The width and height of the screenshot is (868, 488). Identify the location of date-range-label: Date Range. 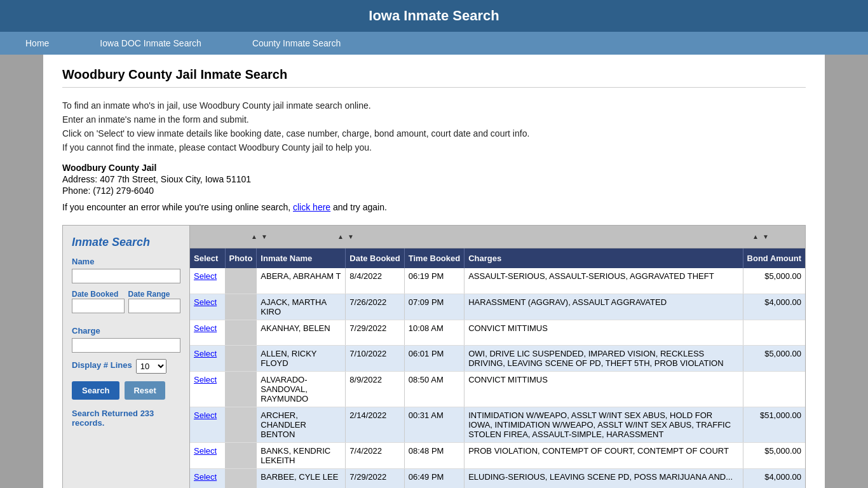
(155, 294).